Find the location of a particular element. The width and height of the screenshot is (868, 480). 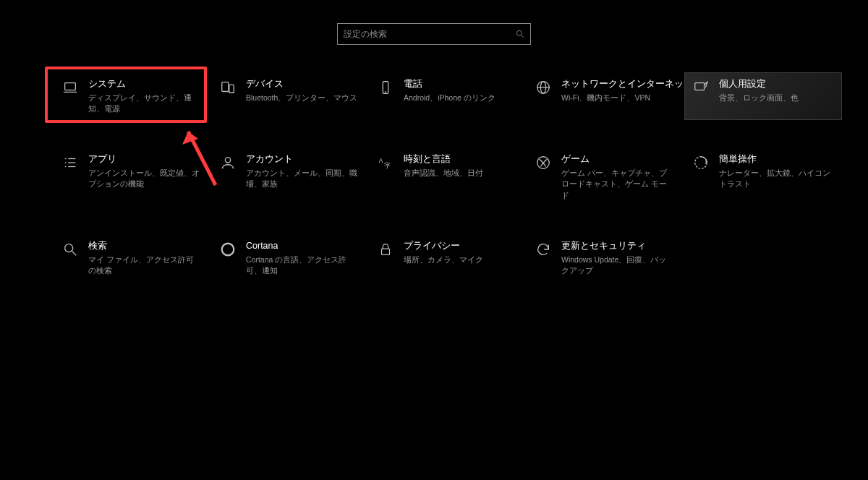

search-input is located at coordinates (434, 34).